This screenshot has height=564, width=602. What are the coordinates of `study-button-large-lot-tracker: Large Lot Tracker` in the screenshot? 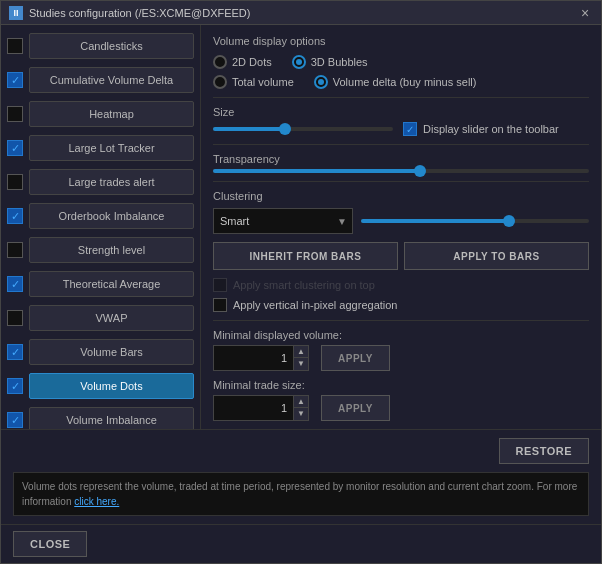 It's located at (112, 148).